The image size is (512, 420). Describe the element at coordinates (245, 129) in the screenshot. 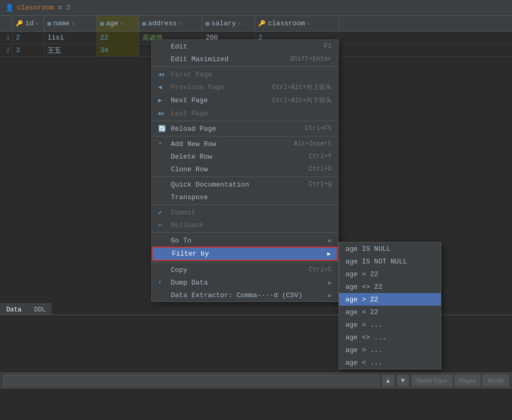

I see `menu-reload: 🔄 Reload Page Ctrl+F5` at that location.